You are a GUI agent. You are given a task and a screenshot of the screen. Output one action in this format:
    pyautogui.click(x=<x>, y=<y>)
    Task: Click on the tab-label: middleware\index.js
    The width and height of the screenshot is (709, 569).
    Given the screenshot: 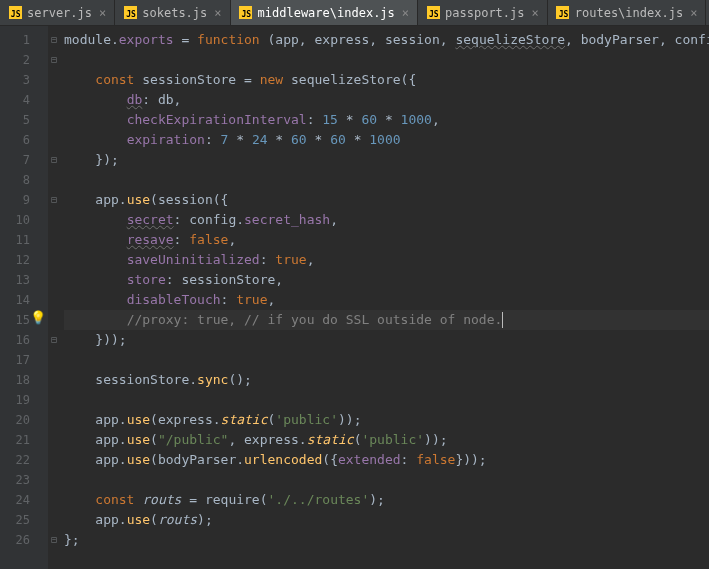 What is the action you would take?
    pyautogui.click(x=326, y=13)
    